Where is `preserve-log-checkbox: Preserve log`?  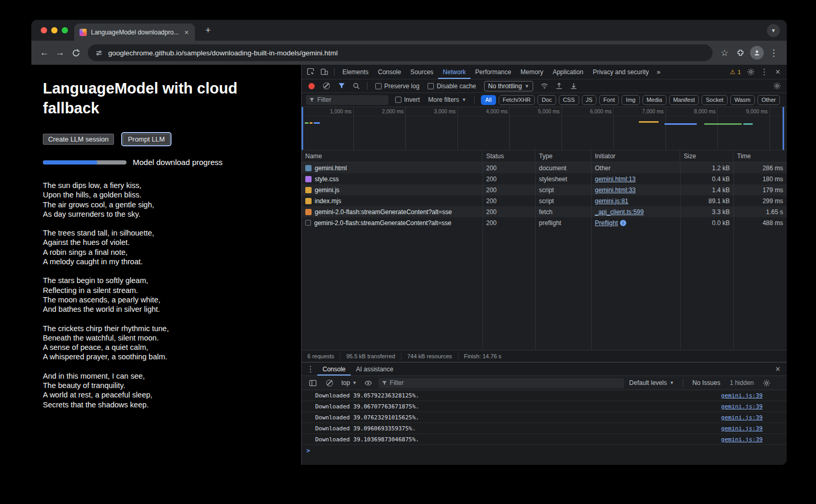 preserve-log-checkbox: Preserve log is located at coordinates (397, 86).